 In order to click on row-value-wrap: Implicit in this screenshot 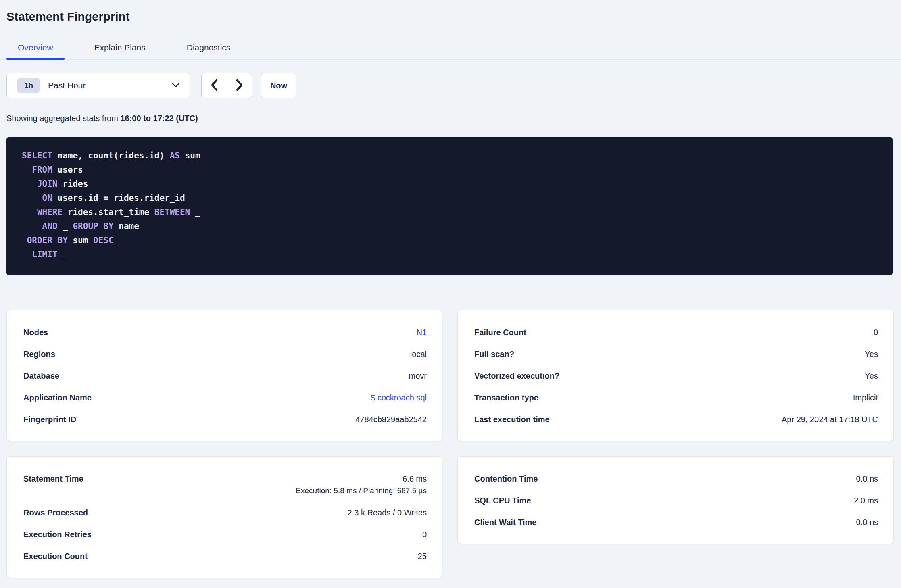, I will do `click(866, 398)`.